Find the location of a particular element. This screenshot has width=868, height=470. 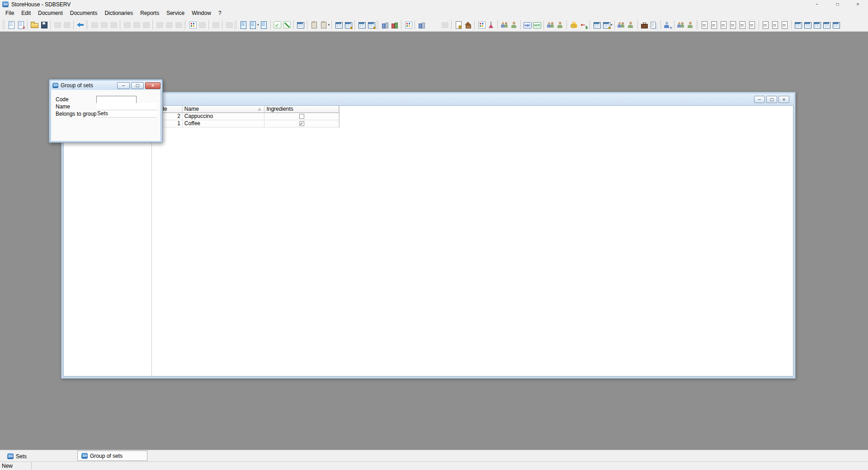

document-action-1-button is located at coordinates (159, 25).